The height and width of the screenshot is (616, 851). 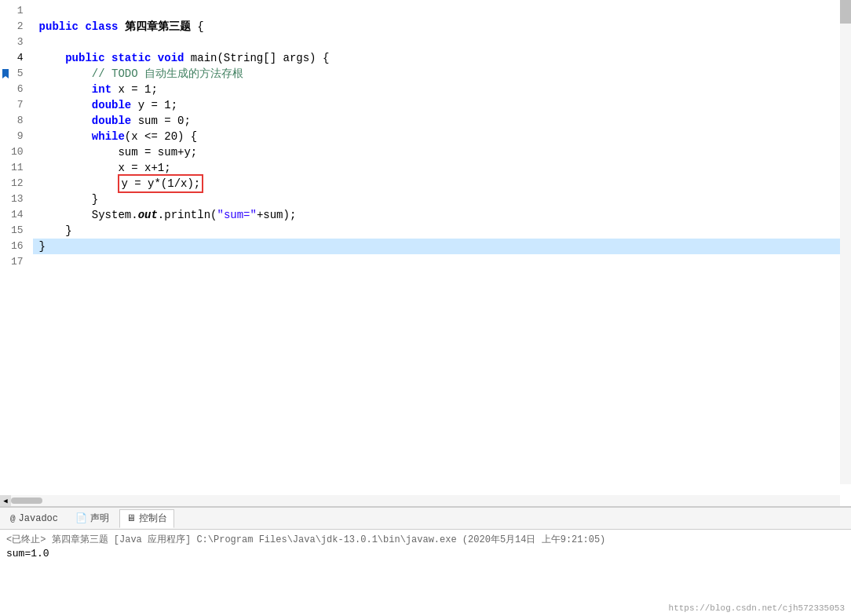 I want to click on line-number-16: 16, so click(x=19, y=246).